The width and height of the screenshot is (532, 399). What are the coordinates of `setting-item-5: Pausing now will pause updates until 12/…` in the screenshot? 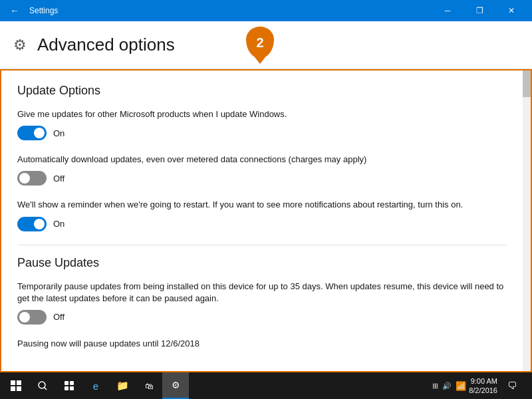 It's located at (262, 344).